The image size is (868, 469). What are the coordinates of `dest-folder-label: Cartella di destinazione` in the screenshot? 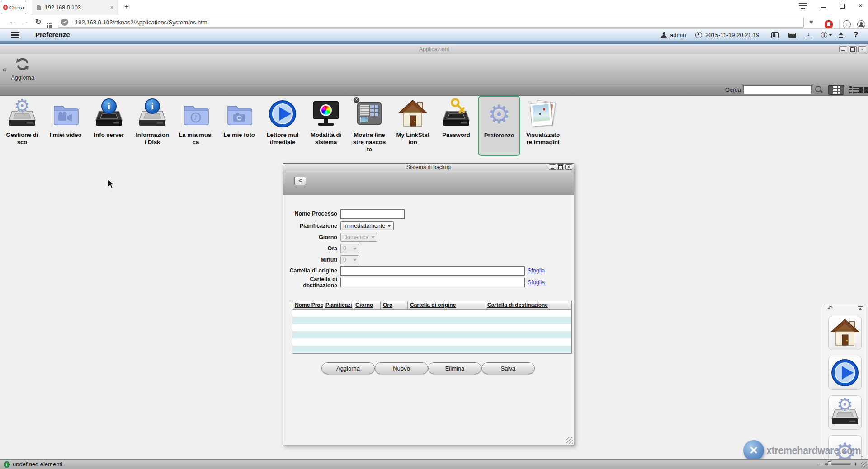 It's located at (312, 282).